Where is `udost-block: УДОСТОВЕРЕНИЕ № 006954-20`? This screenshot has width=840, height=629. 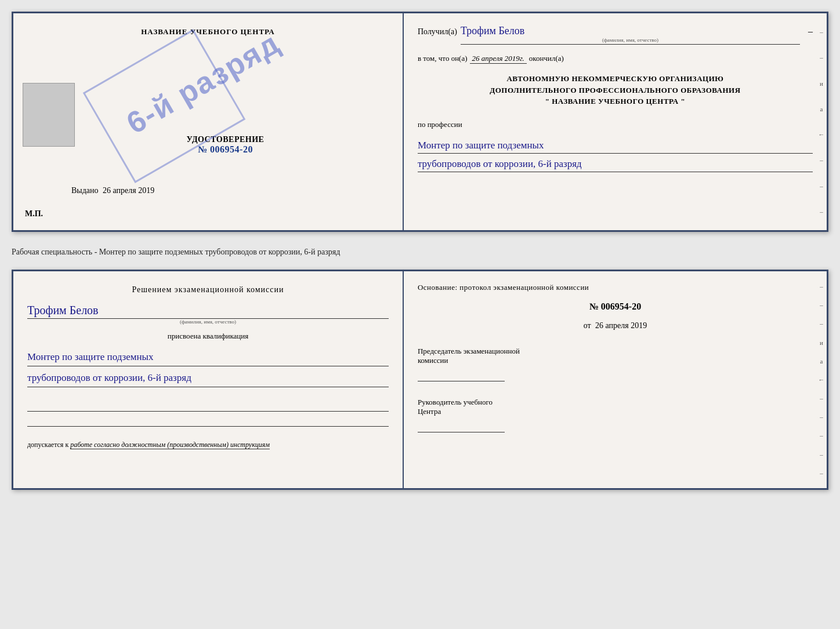 udost-block: УДОСТОВЕРЕНИЕ № 006954-20 is located at coordinates (226, 145).